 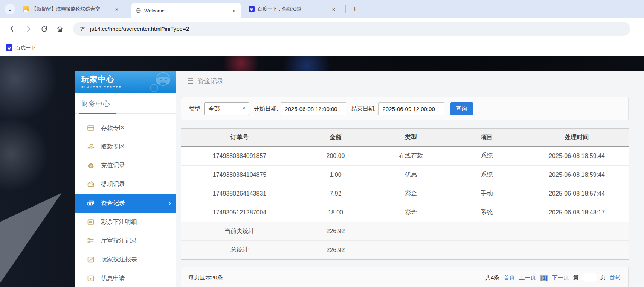 I want to click on table-row: 1749305121287004 18.00 彩金 系统 2025-06-08 …, so click(x=405, y=213).